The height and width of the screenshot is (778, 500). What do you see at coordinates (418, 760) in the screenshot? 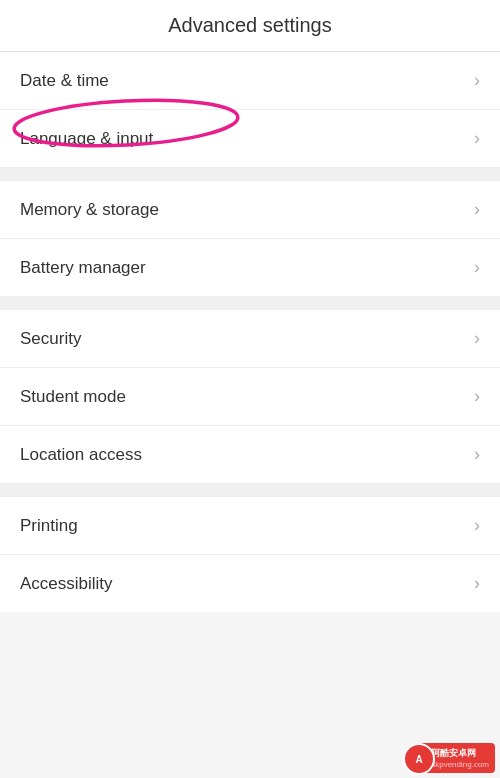
I see `svg-text: A` at bounding box center [418, 760].